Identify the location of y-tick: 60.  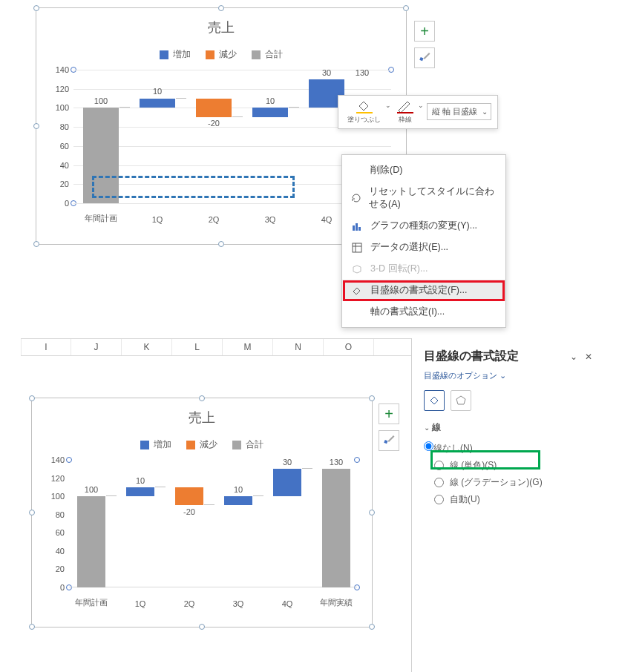
(53, 533).